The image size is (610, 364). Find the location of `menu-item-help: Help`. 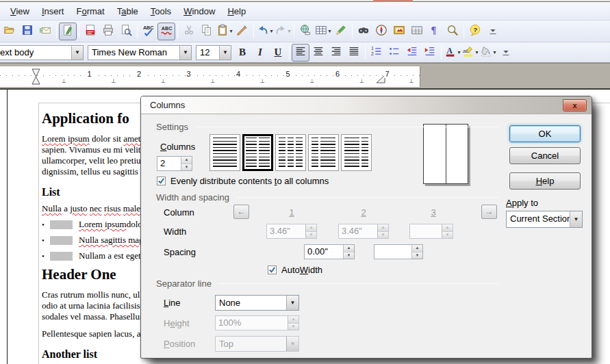

menu-item-help: Help is located at coordinates (237, 11).